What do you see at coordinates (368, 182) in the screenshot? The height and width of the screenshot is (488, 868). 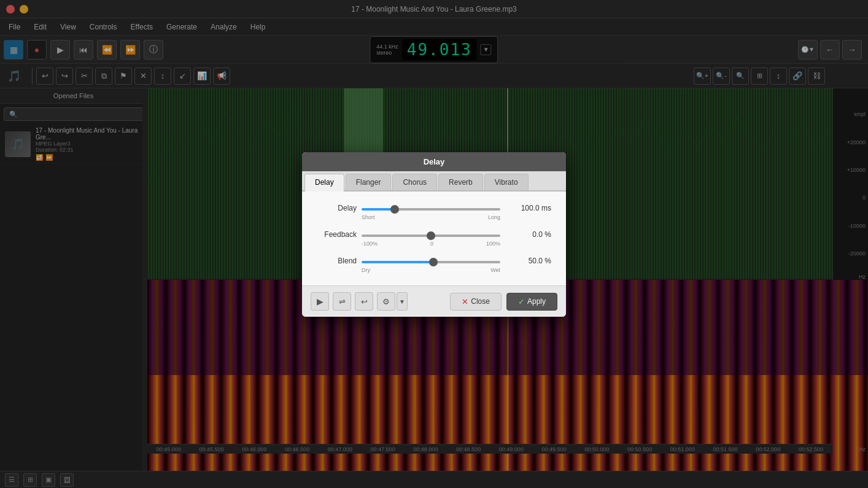 I see `tab-flanger: Flanger` at bounding box center [368, 182].